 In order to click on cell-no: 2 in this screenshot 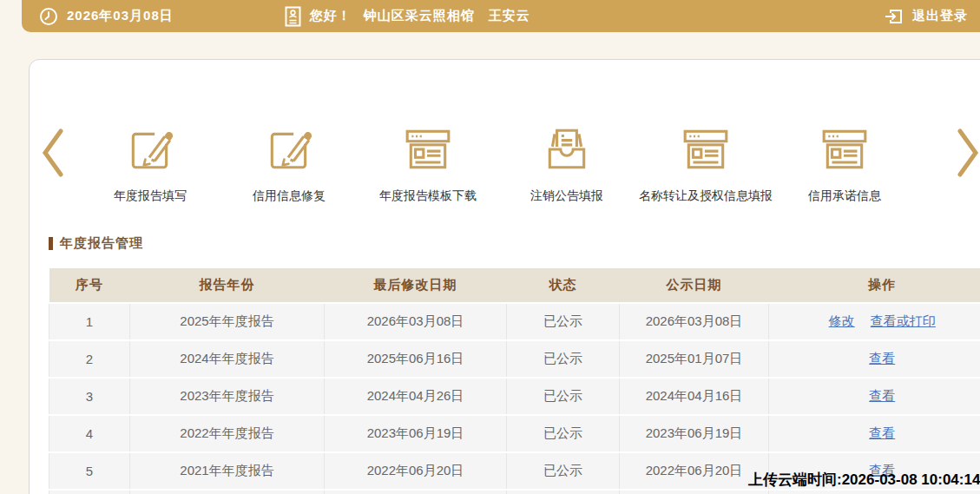, I will do `click(90, 359)`.